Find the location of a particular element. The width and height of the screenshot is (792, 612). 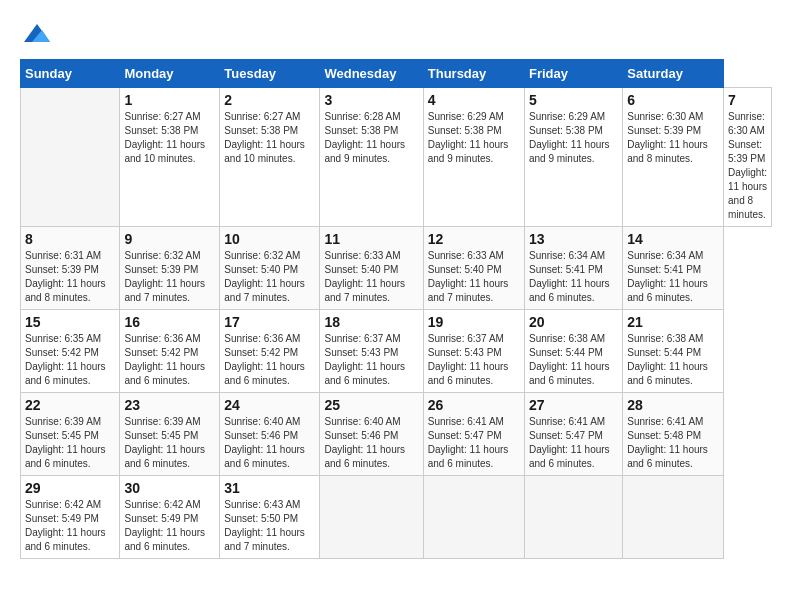

calendar-cell: 6Sunrise: 6:30 AM Sunset: 5:39 PM Daylig… is located at coordinates (674, 158).